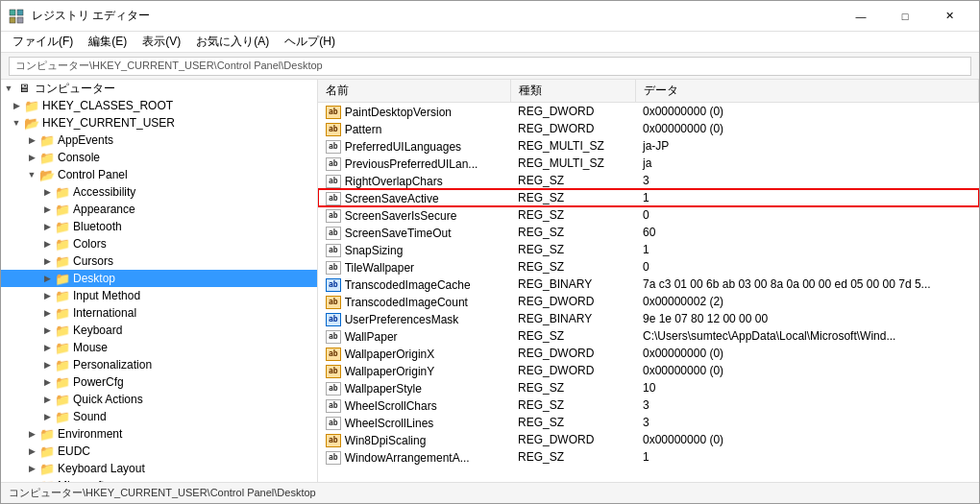  I want to click on close-button: ✕, so click(949, 16).